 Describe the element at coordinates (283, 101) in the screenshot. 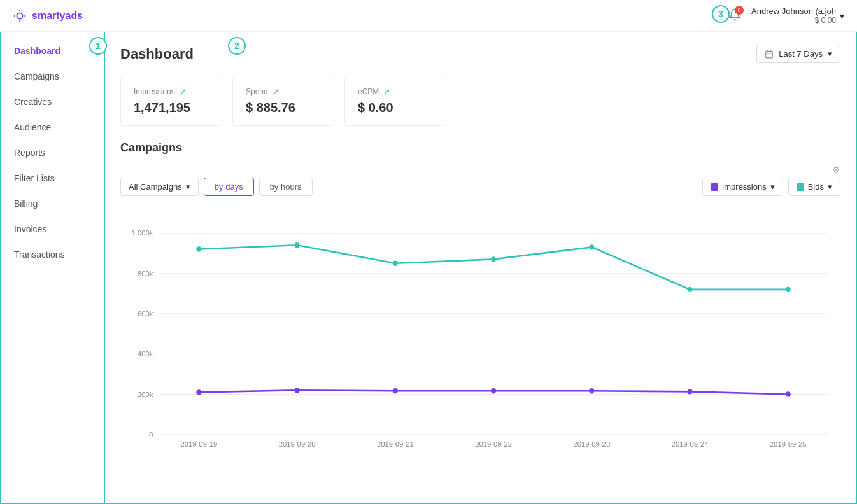

I see `stat-card-spend: Spend ↗ $ 885.76` at that location.